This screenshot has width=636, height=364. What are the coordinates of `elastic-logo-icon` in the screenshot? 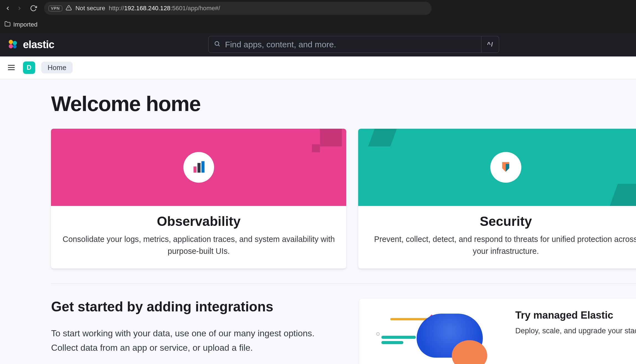 It's located at (13, 44).